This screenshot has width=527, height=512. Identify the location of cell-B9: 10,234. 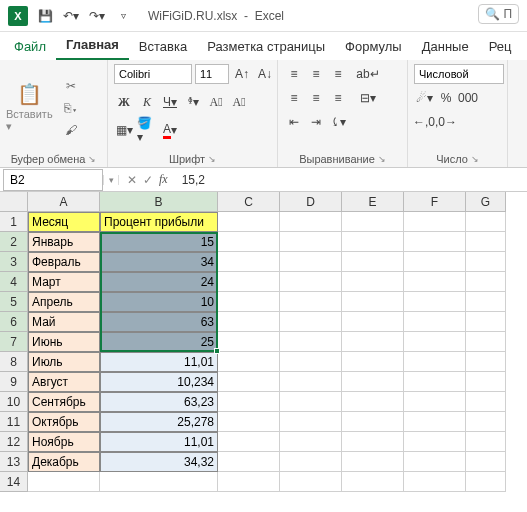
(159, 382).